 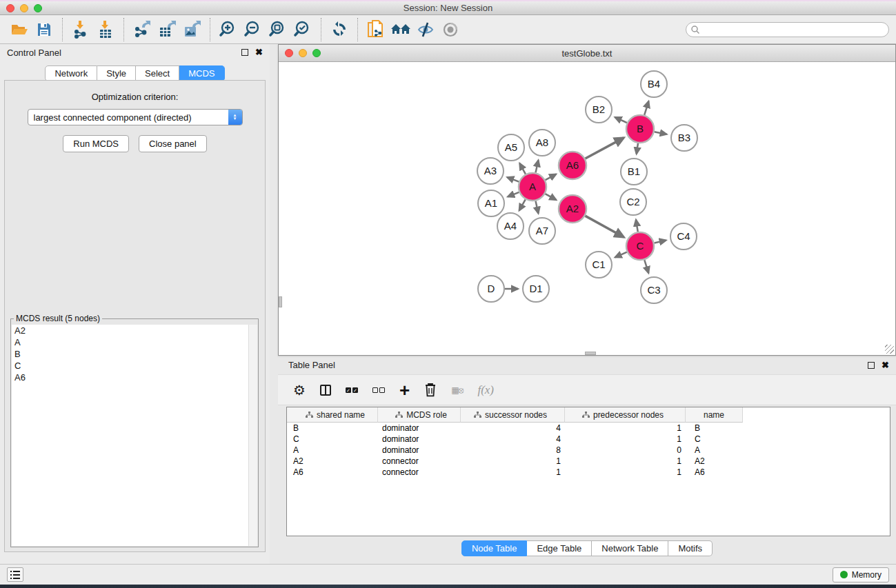 What do you see at coordinates (157, 73) in the screenshot?
I see `tab-select: Select` at bounding box center [157, 73].